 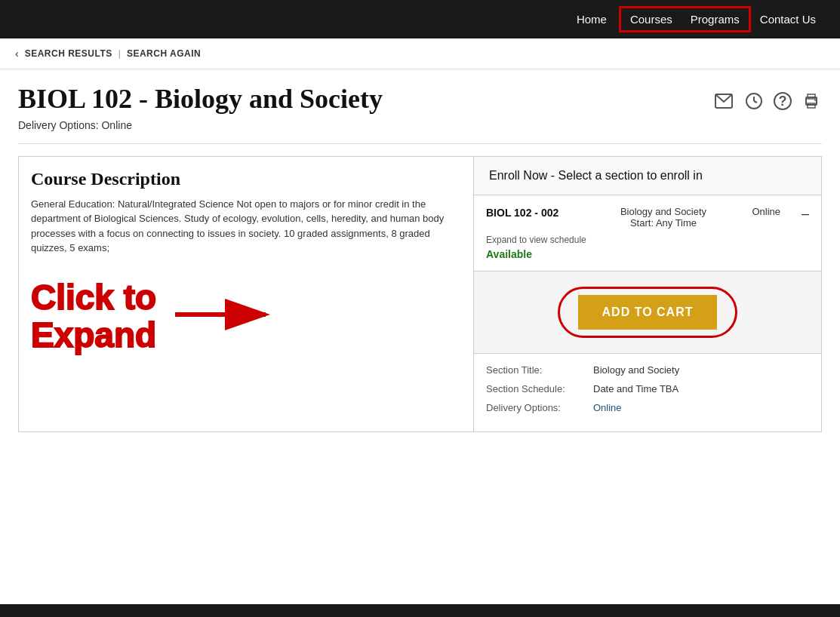 I want to click on title-icons: ?, so click(x=768, y=101).